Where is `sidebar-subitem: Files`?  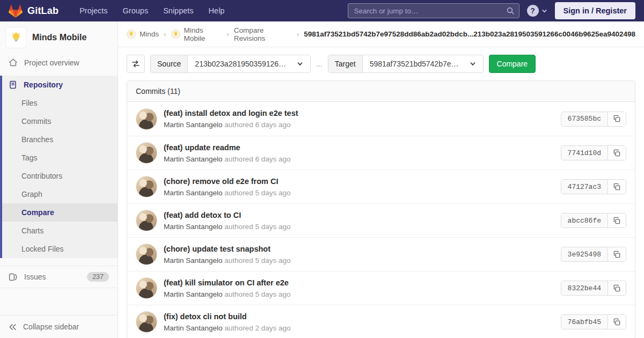
sidebar-subitem: Files is located at coordinates (60, 103).